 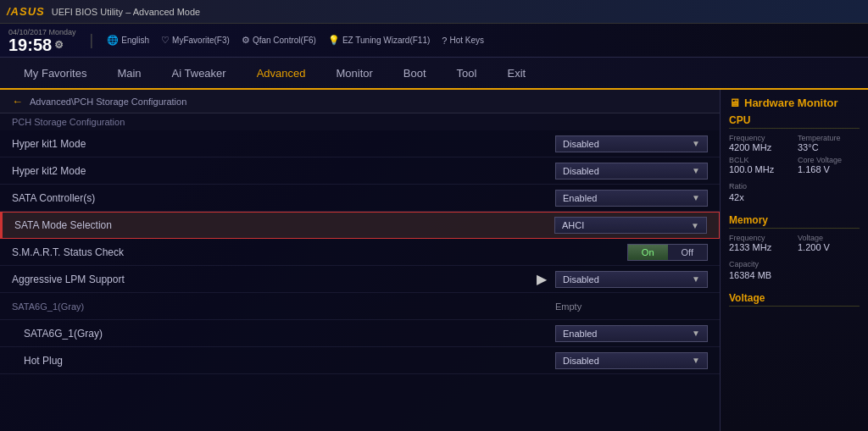 I want to click on cpu-ratio-value: 42x, so click(x=794, y=197).